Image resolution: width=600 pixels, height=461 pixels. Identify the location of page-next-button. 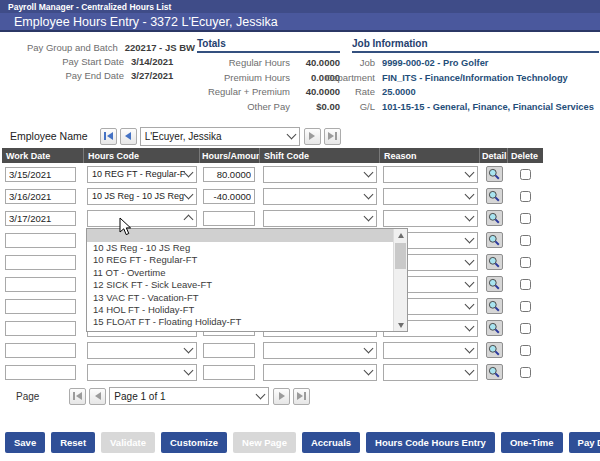
(282, 396).